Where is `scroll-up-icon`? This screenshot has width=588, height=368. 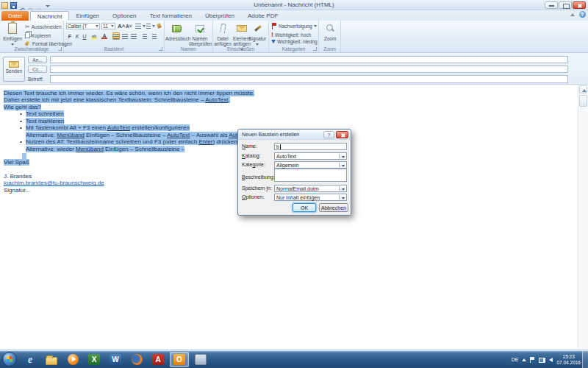 scroll-up-icon is located at coordinates (584, 90).